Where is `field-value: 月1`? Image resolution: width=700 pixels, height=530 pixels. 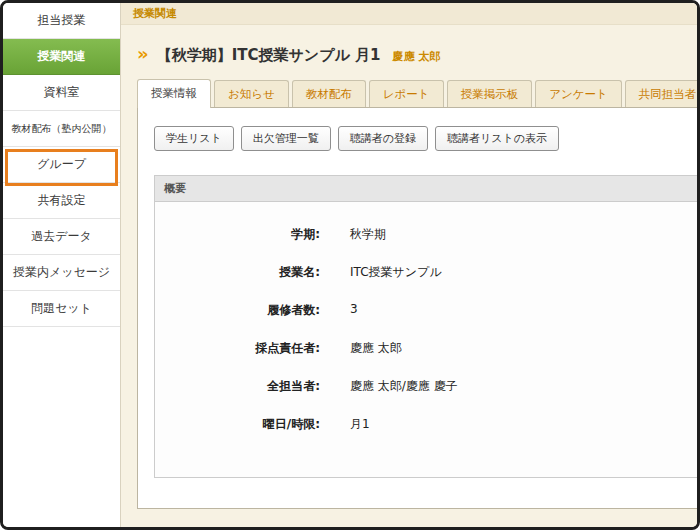 field-value: 月1 is located at coordinates (360, 424).